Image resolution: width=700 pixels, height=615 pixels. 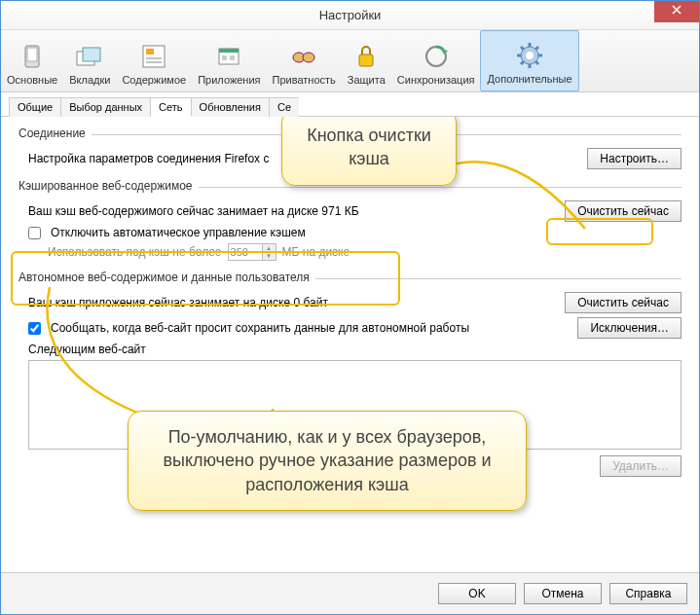 I want to click on cache-size-suffix: МБ на диске, so click(x=316, y=252).